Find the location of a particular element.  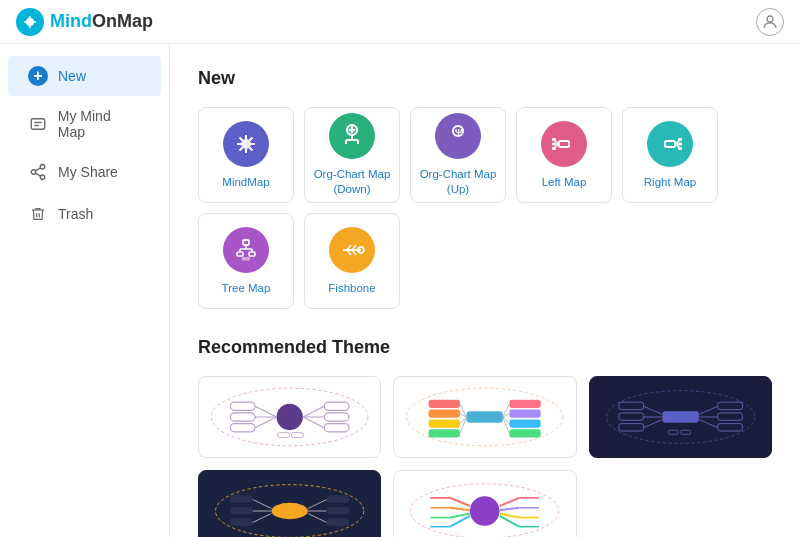

fishbone-icon is located at coordinates (352, 250).